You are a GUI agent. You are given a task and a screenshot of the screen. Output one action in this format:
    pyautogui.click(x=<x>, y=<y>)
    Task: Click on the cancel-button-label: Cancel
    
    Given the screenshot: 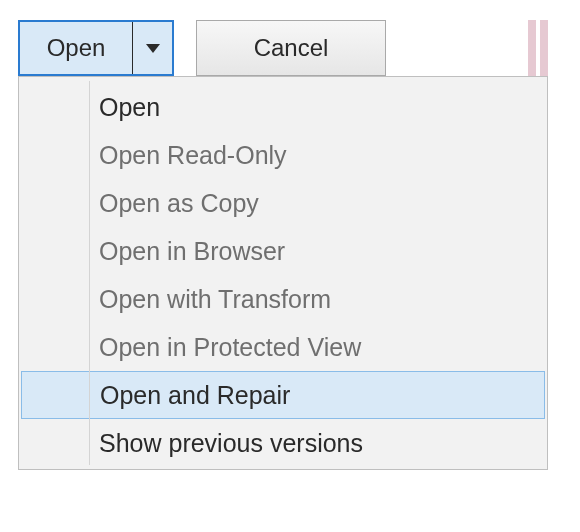 What is the action you would take?
    pyautogui.click(x=292, y=48)
    